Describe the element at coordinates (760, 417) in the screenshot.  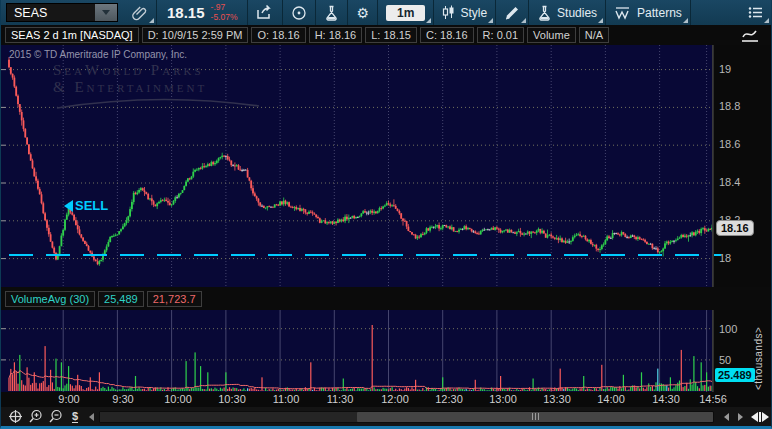
I see `end-bar-icon` at that location.